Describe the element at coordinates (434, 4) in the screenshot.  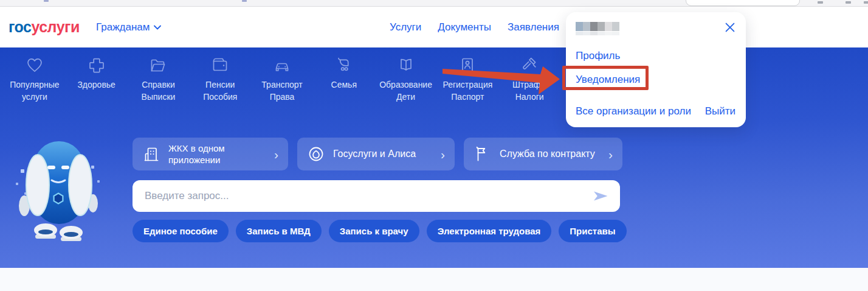
I see `browser-chrome-strip` at that location.